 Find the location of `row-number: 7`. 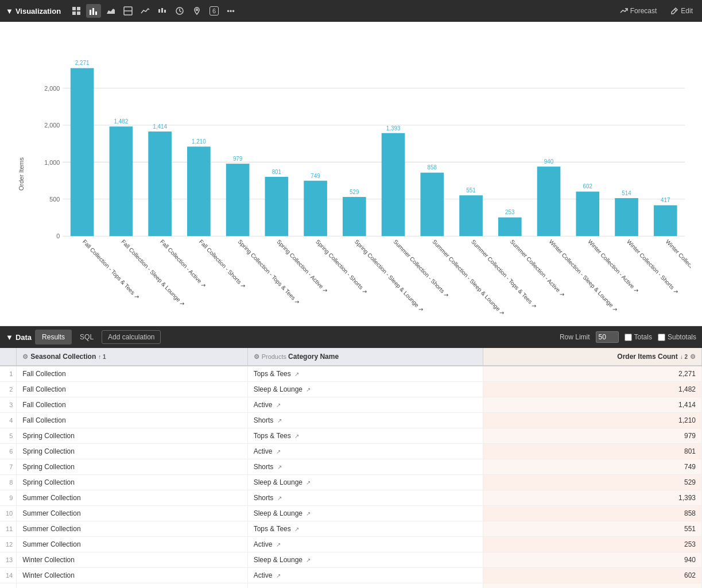

row-number: 7 is located at coordinates (8, 467).